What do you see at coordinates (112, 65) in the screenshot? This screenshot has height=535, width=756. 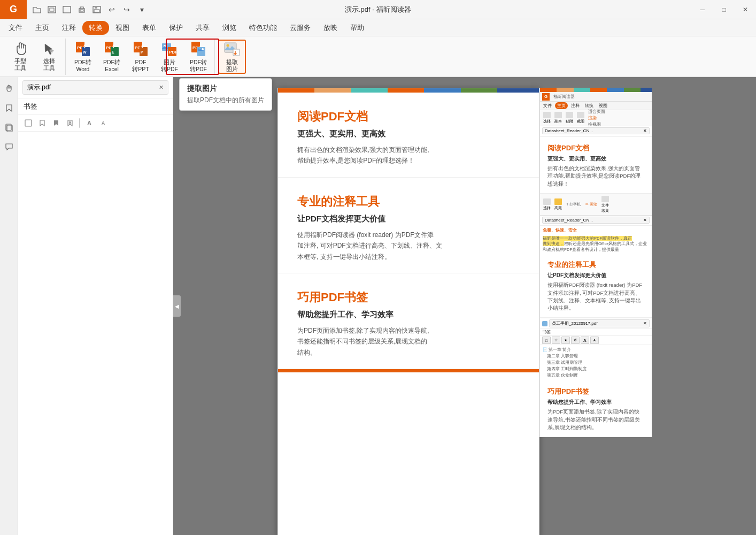 I see `pdf-to-excel-label: PDF转Excel` at bounding box center [112, 65].